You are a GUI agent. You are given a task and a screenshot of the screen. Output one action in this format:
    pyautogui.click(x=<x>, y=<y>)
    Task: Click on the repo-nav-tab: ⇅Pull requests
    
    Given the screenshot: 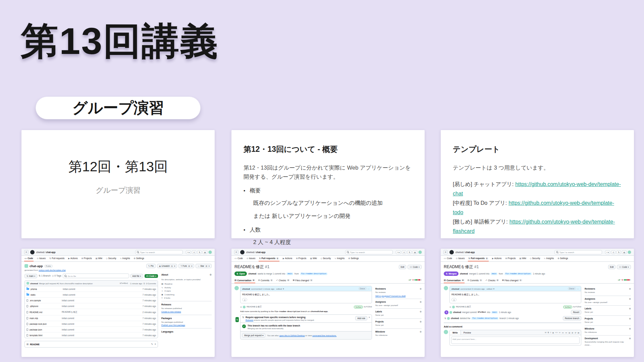 What is the action you would take?
    pyautogui.click(x=57, y=259)
    